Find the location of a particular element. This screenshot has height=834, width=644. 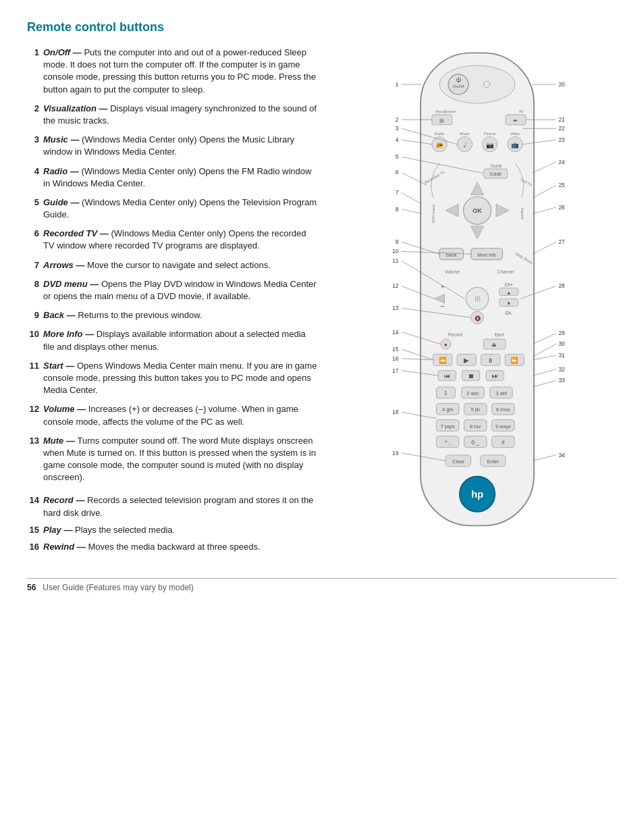

item-number: 8 is located at coordinates (33, 290).